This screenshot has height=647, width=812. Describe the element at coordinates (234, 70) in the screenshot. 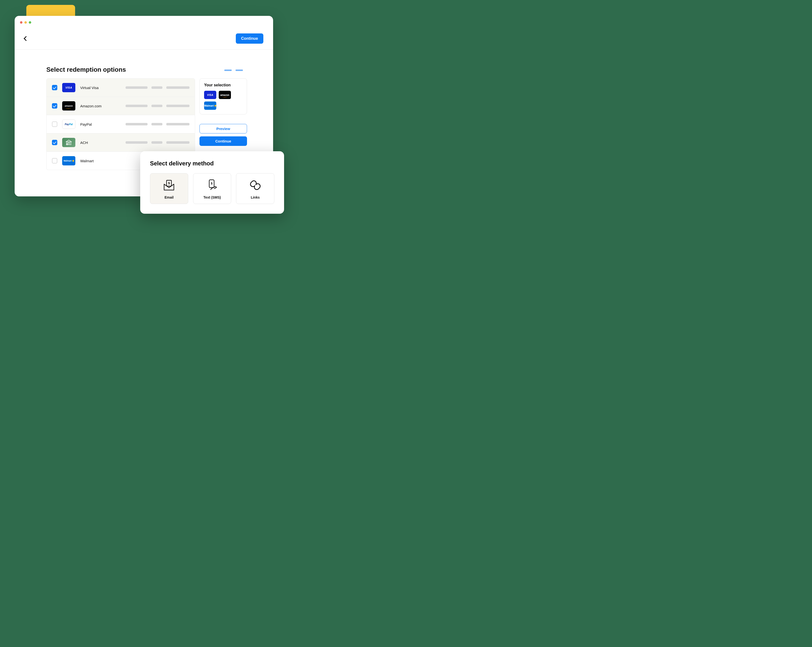

I see `progress-indicator` at that location.